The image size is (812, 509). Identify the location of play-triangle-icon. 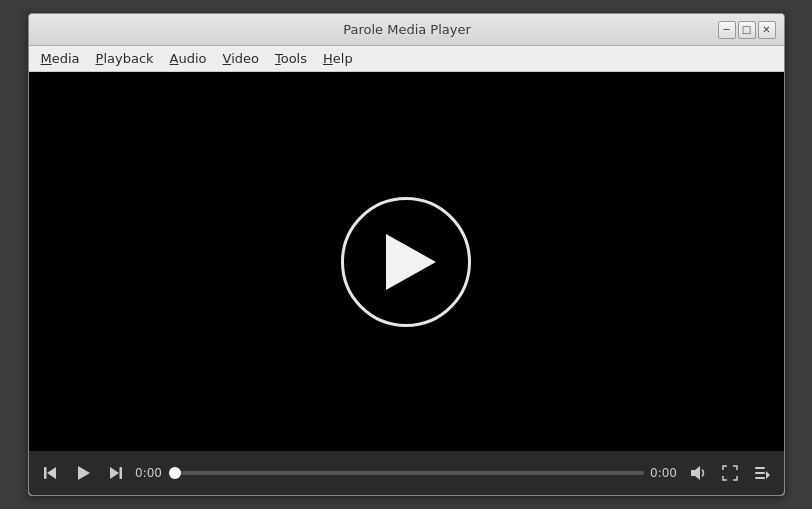
(411, 262).